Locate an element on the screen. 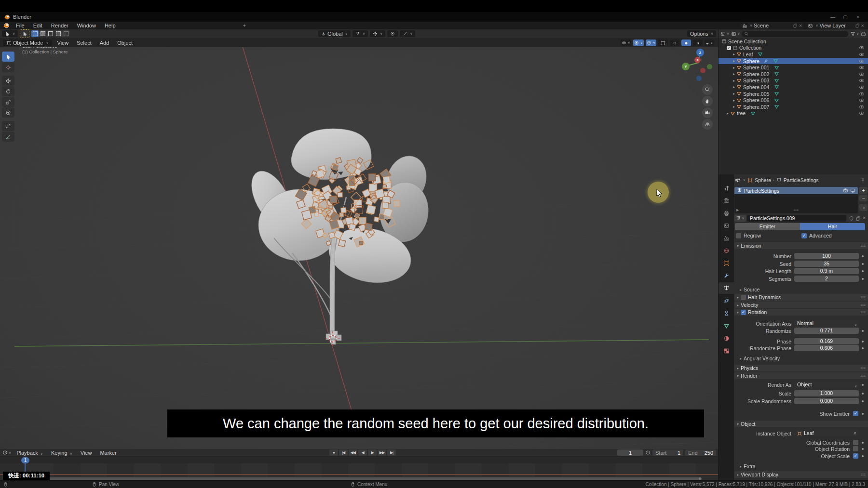  fake-user-shield-icon is located at coordinates (852, 219).